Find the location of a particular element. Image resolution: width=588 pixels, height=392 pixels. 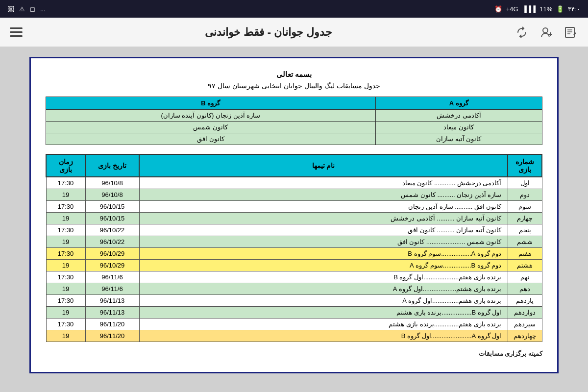

status-network: 4G+ is located at coordinates (513, 9).